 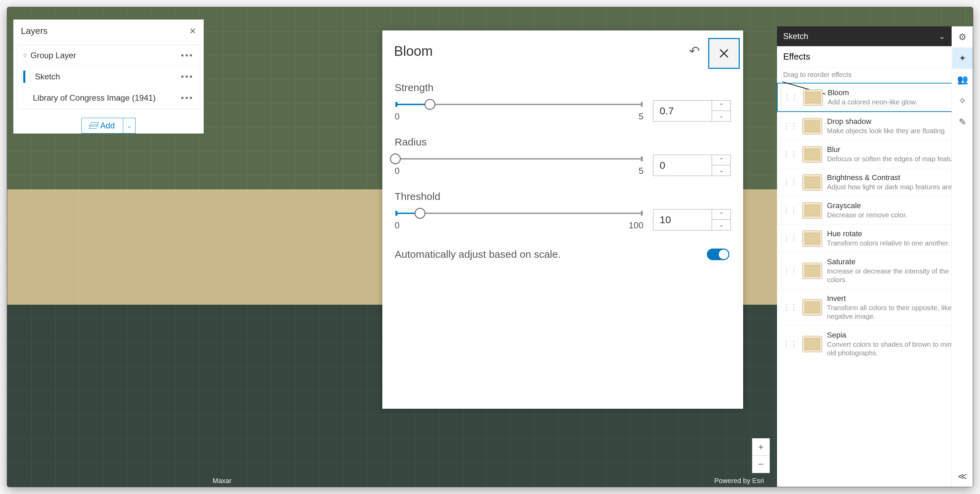 What do you see at coordinates (34, 31) in the screenshot?
I see `layers-title: Layers` at bounding box center [34, 31].